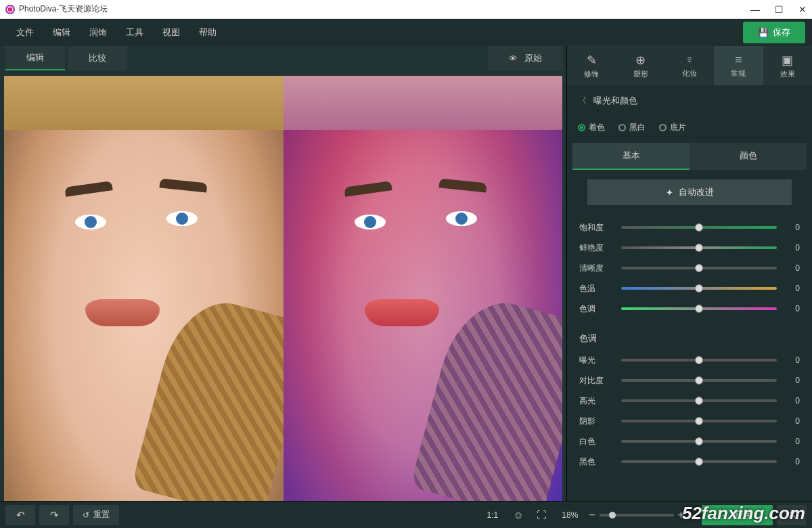  Describe the element at coordinates (640, 60) in the screenshot. I see `sculpt-icon: ⊕` at that location.